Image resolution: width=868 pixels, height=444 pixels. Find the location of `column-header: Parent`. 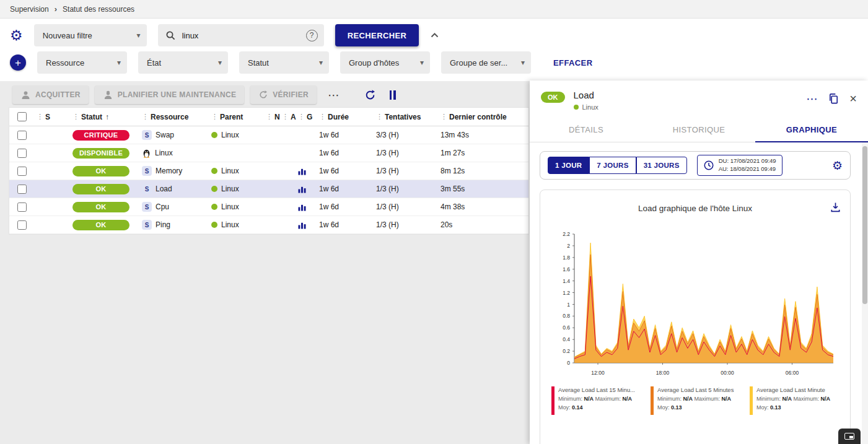

column-header: Parent is located at coordinates (232, 117).